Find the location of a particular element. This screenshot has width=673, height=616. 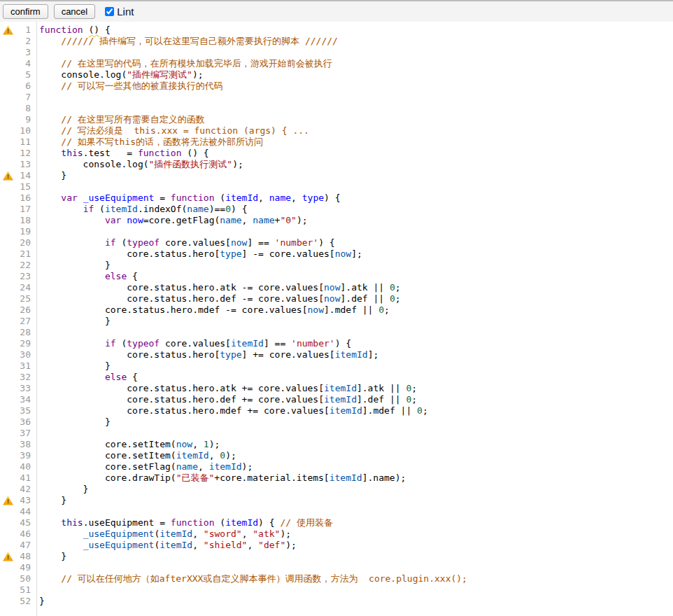

code-line: 37 is located at coordinates (336, 433).